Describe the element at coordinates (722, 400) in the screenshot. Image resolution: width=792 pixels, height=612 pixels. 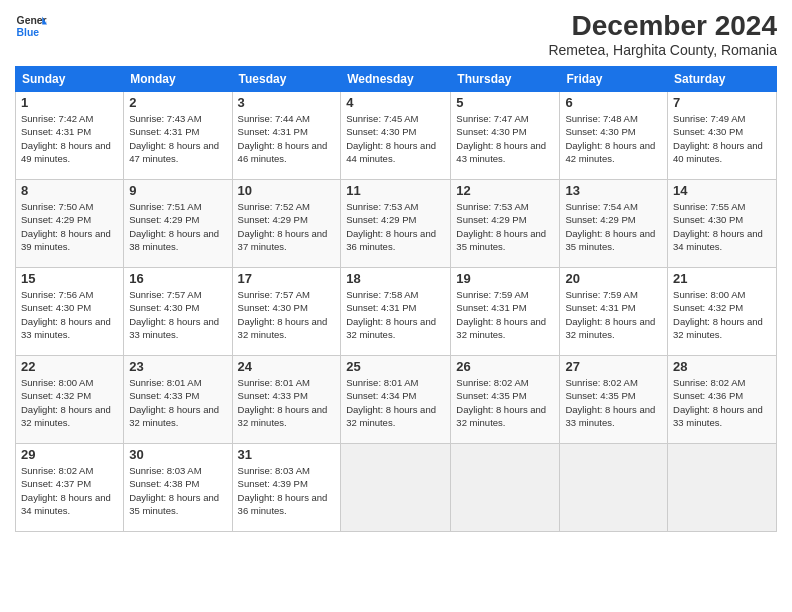
I see `day-cell: 28Sunrise: 8:02 AM Sunset: 4:36 PM Dayli…` at that location.